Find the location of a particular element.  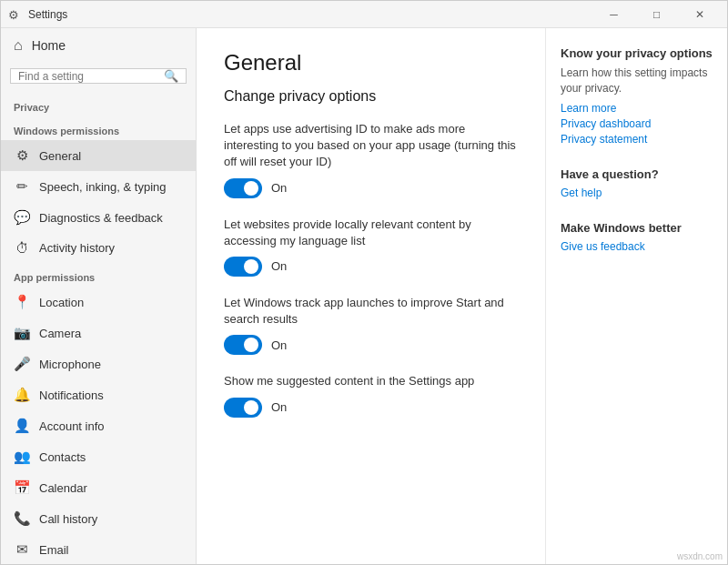

toggle-thumb-suggested is located at coordinates (251, 408).